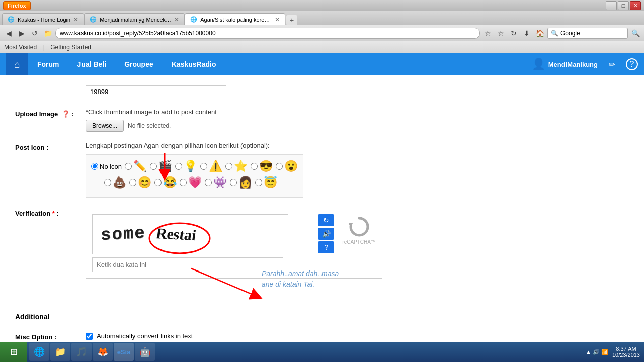  What do you see at coordinates (322, 170) in the screenshot?
I see `form-row-post-icon: Post Icon : Lengkapi postingan Agan deng…` at bounding box center [322, 170].